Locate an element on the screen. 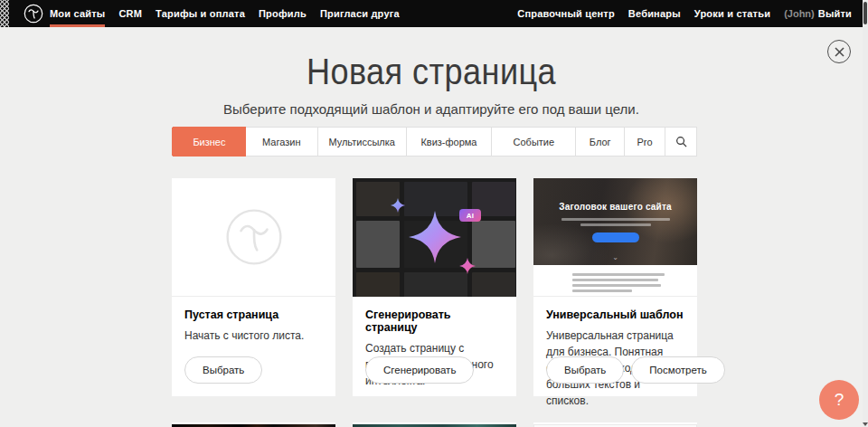  card-title: Универсальный шаблон is located at coordinates (615, 315).